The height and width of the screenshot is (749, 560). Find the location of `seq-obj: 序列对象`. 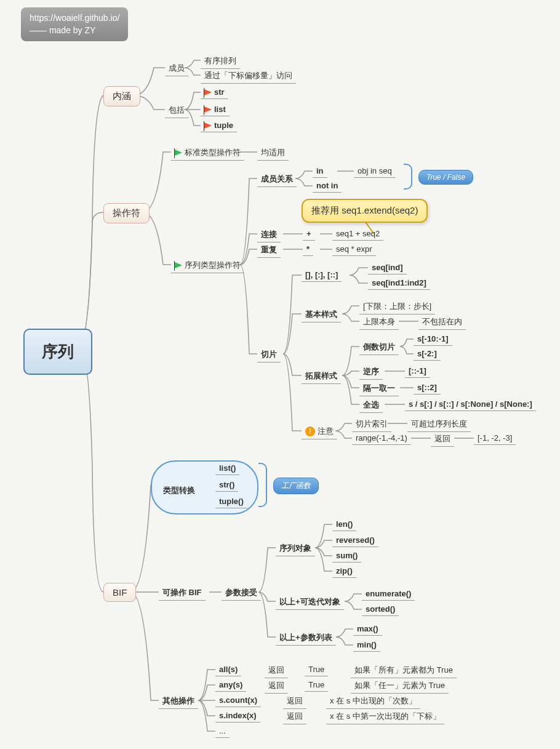

seq-obj: 序列对象 is located at coordinates (295, 549).